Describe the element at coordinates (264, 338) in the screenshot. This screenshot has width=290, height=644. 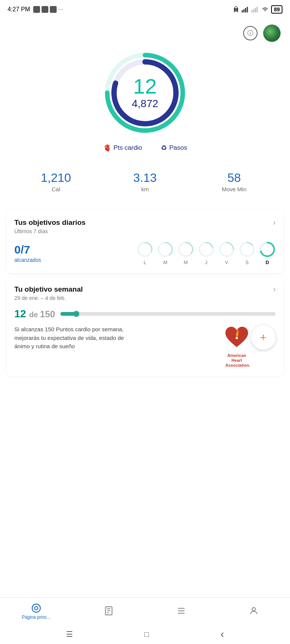
I see `gplus-icon: +` at that location.